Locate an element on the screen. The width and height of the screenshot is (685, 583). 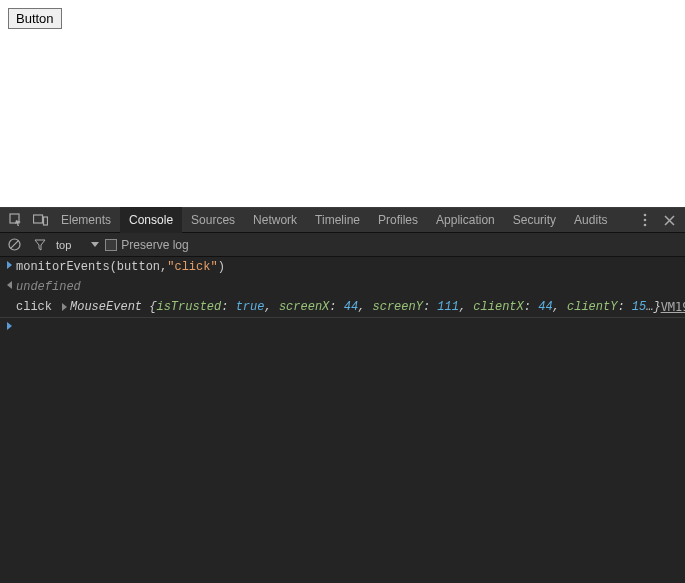
tab-timeline: Timeline is located at coordinates (338, 220).